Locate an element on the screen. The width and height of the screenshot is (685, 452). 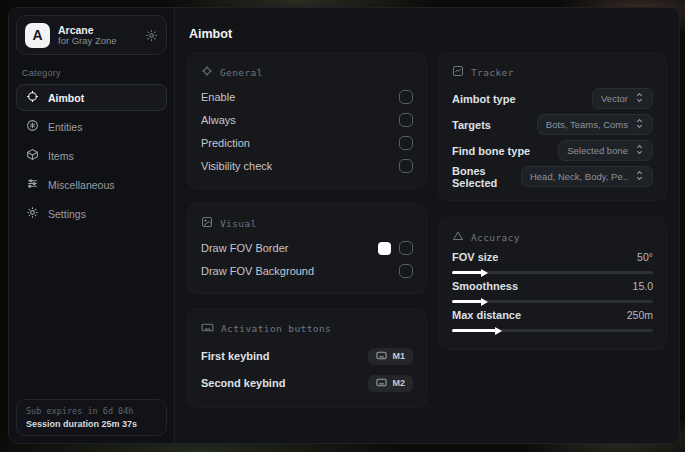
select-value: Vector is located at coordinates (614, 98).